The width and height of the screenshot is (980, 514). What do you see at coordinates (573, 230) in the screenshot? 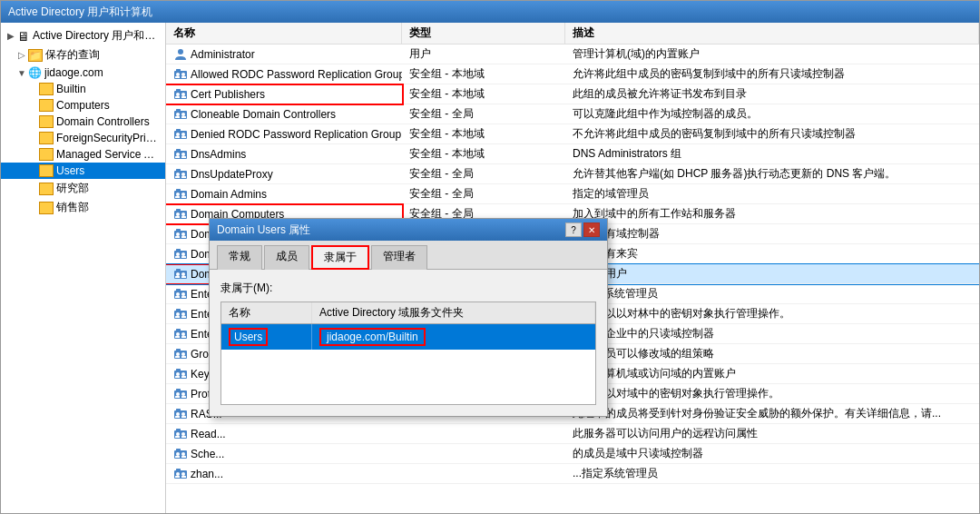
I see `dialog-help-button: ?` at bounding box center [573, 230].